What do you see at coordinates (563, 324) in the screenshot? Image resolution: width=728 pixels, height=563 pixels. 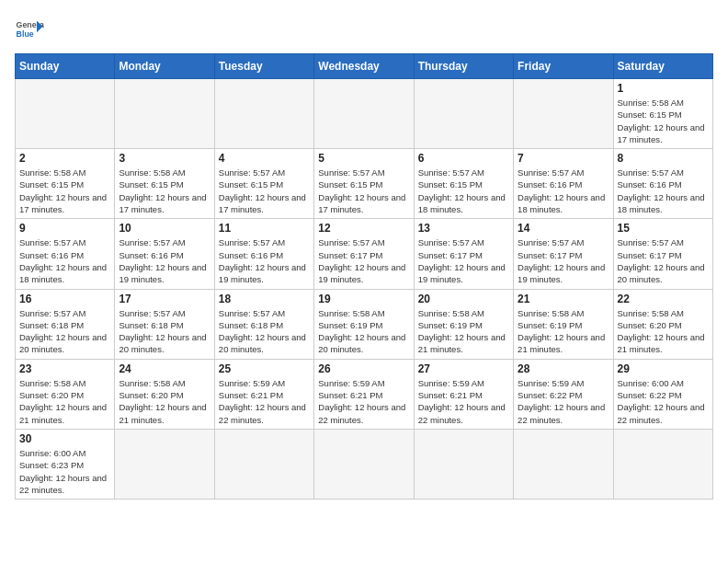 I see `calendar-day-cell: 21Sunrise: 5:58 AM Sunset: 6:19 PM Dayli…` at bounding box center [563, 324].